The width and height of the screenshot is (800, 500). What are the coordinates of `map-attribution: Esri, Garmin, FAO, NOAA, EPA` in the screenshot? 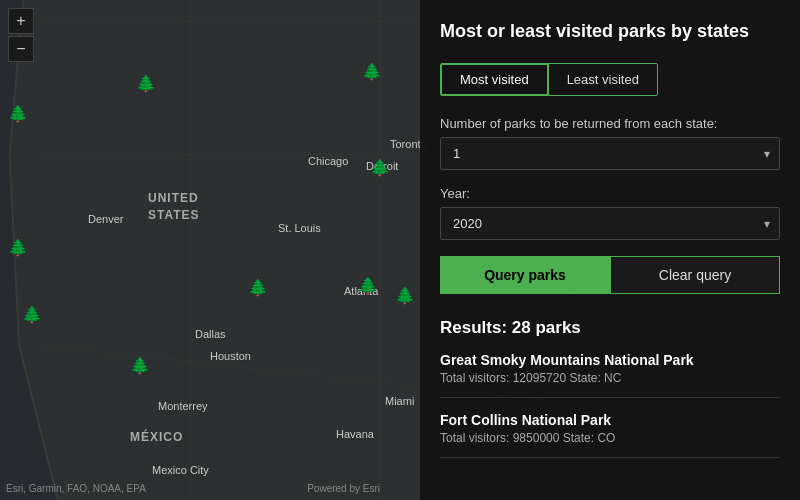 It's located at (76, 488).